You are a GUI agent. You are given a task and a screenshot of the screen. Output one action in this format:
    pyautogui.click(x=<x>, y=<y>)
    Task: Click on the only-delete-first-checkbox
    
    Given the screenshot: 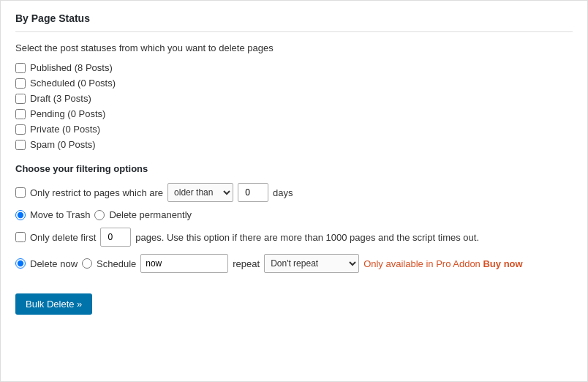 What is the action you would take?
    pyautogui.click(x=20, y=237)
    